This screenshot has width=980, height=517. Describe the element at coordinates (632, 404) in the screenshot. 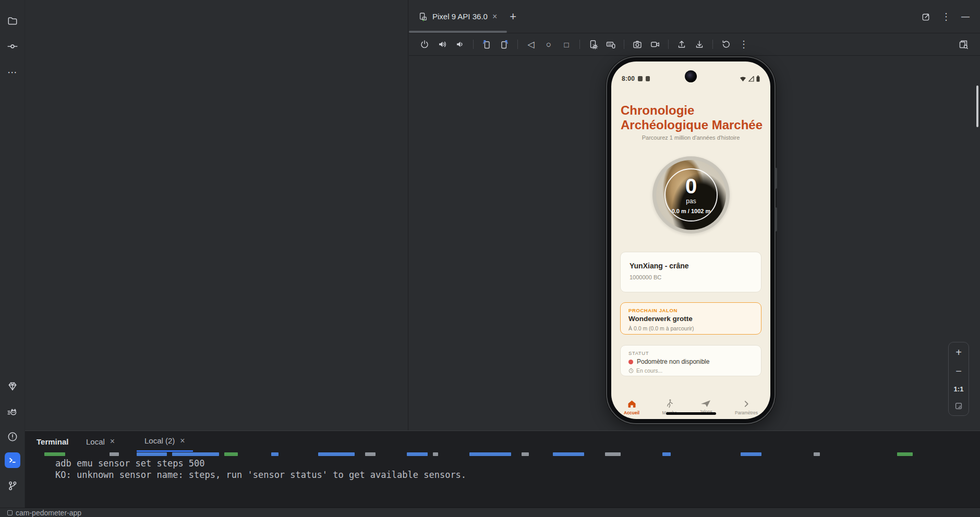

I see `home-icon` at that location.